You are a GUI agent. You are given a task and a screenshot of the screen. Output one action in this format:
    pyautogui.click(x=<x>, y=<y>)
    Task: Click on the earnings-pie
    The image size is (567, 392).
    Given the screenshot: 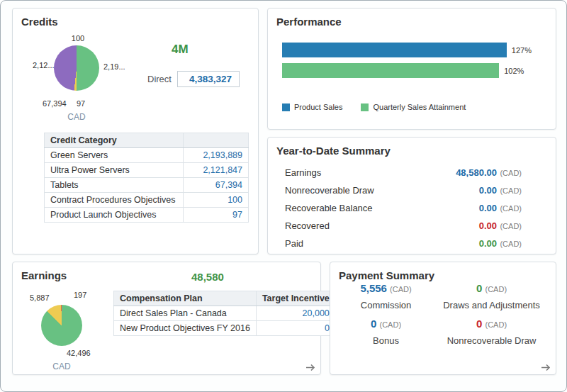 What is the action you would take?
    pyautogui.click(x=62, y=325)
    